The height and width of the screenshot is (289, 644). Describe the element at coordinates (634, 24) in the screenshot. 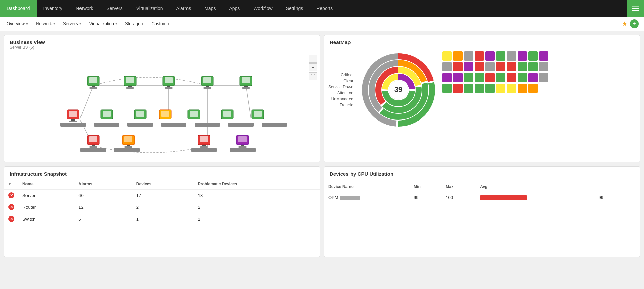

I see `add-dashboard-button: +` at that location.